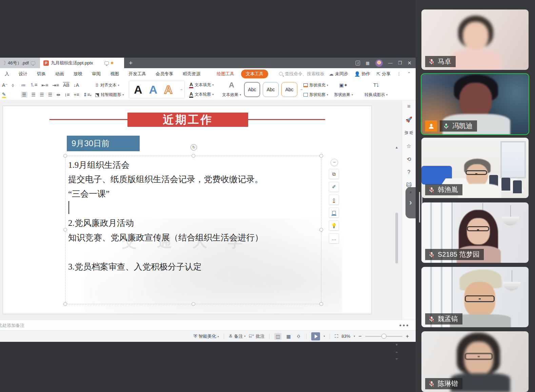  What do you see at coordinates (411, 203) in the screenshot?
I see `meeting-collapse-panel: ⚡ ›` at bounding box center [411, 203].